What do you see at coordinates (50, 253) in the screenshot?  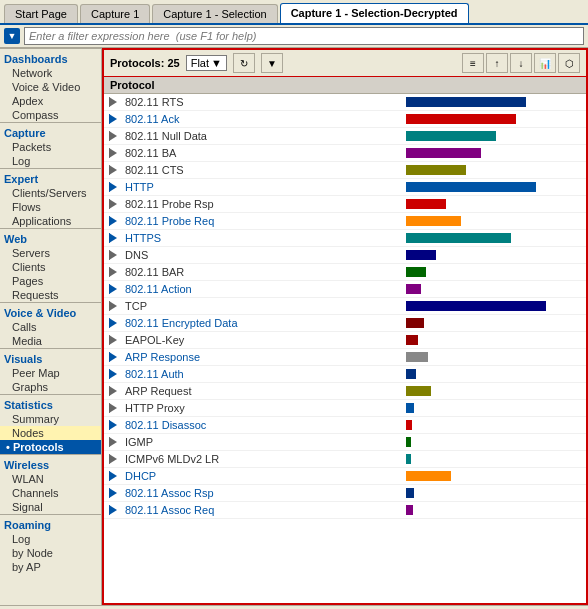 I see `sidebar-item-servers: Servers` at bounding box center [50, 253].